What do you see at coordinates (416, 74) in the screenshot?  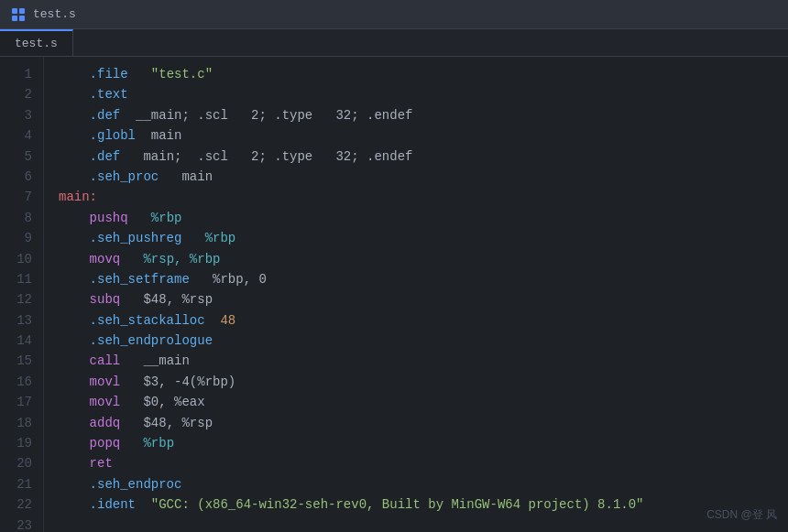 I see `code-line: .file "test.c"` at bounding box center [416, 74].